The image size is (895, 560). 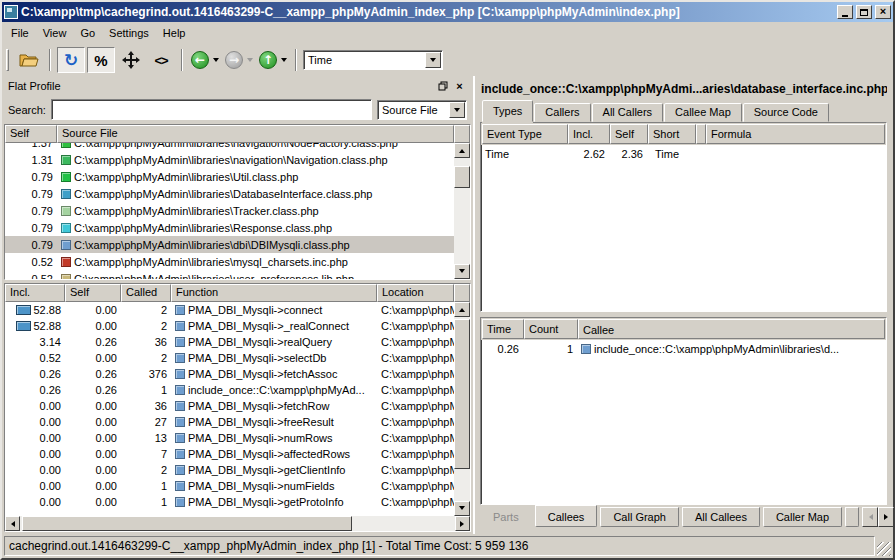 What do you see at coordinates (8, 60) in the screenshot?
I see `toolbar-handle` at bounding box center [8, 60].